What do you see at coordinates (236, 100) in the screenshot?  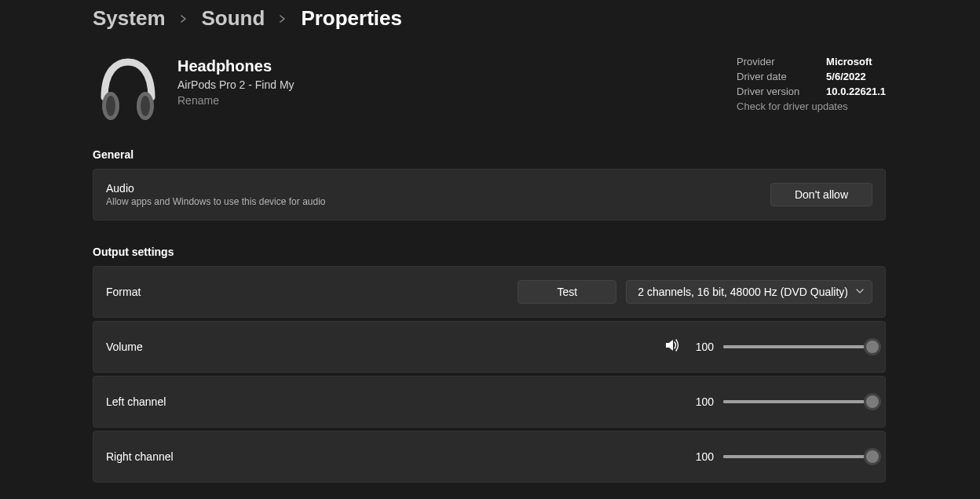 I see `rename-link: Rename` at bounding box center [236, 100].